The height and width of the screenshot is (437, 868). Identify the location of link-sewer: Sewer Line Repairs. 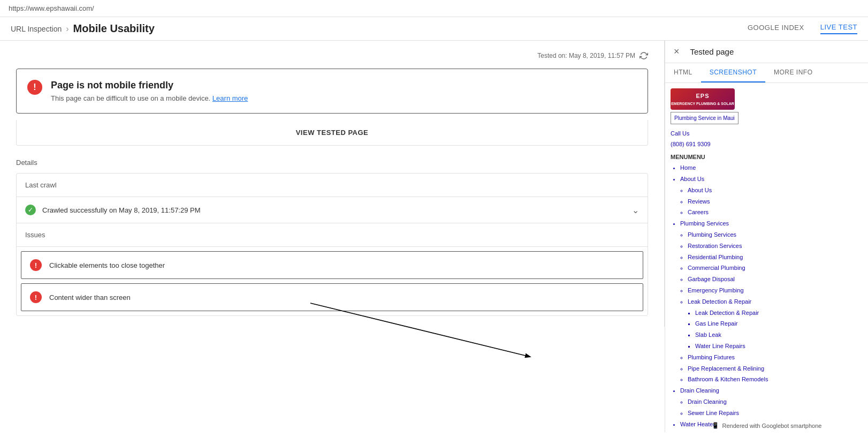
(775, 413).